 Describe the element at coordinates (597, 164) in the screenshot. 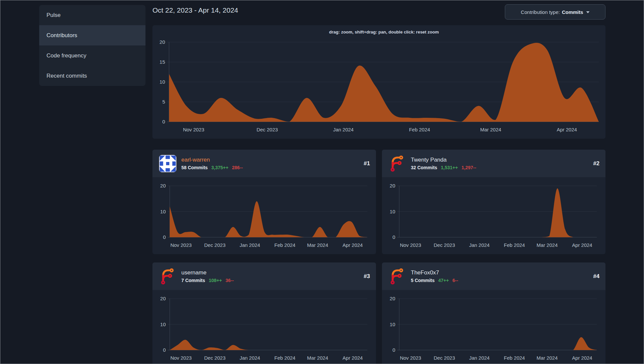

I see `rank-badge: #2` at that location.